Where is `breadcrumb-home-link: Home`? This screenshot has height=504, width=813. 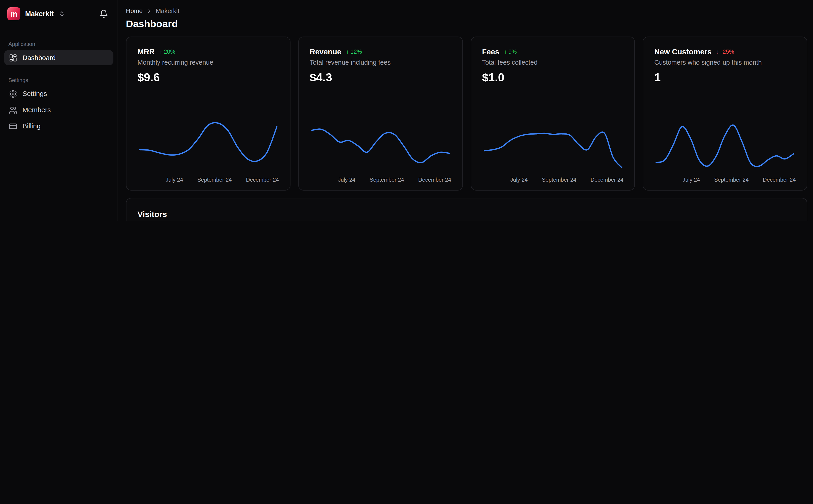 breadcrumb-home-link: Home is located at coordinates (134, 11).